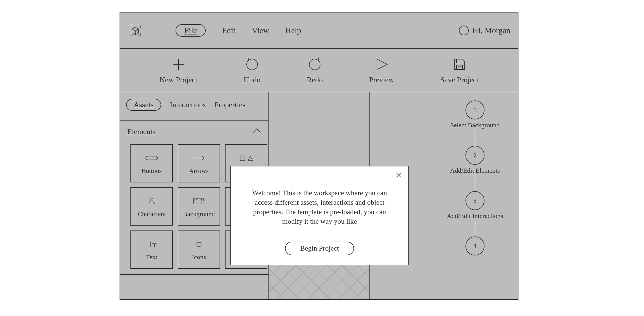  I want to click on save-project-button: Save Project, so click(459, 70).